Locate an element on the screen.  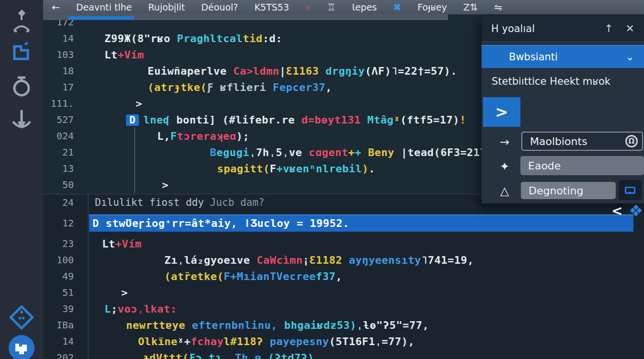
line-number: 111. is located at coordinates (62, 103).